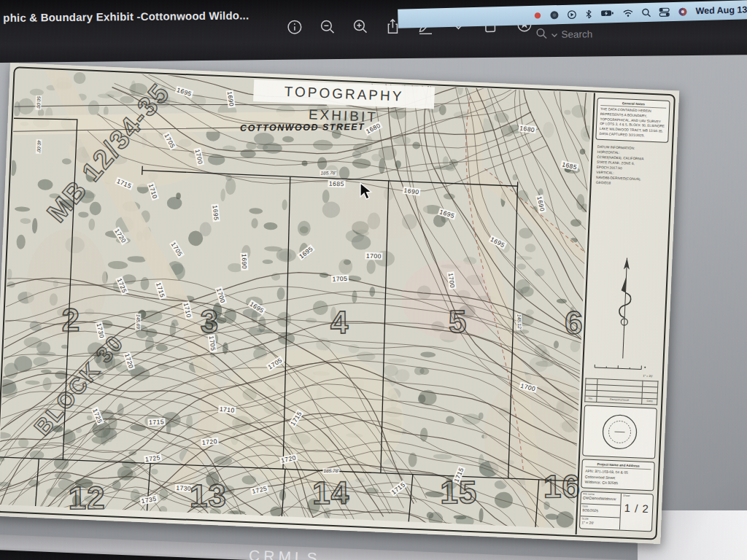 This screenshot has width=747, height=560. Describe the element at coordinates (664, 12) in the screenshot. I see `control-center-icon` at that location.